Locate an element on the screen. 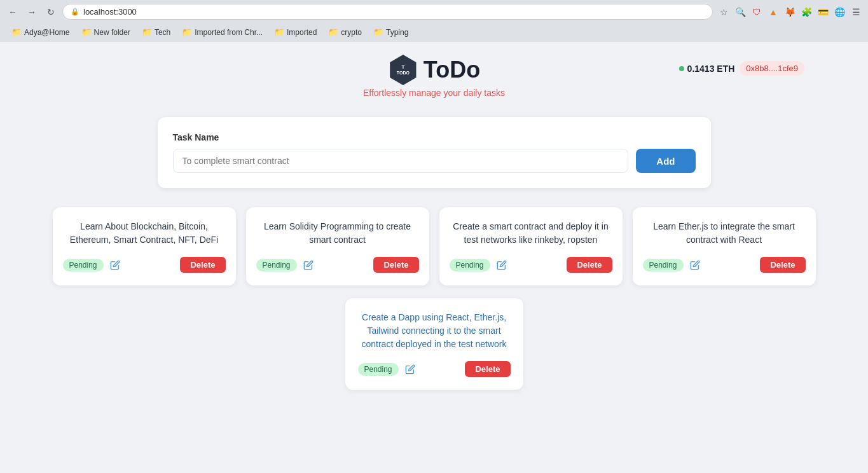  task-text-4: Learn Ether.js to integrate the smart co… is located at coordinates (724, 233).